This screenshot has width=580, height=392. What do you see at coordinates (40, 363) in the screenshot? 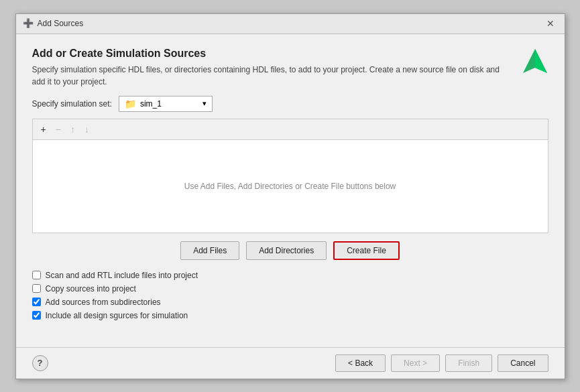
I see `help-button: ?` at bounding box center [40, 363].